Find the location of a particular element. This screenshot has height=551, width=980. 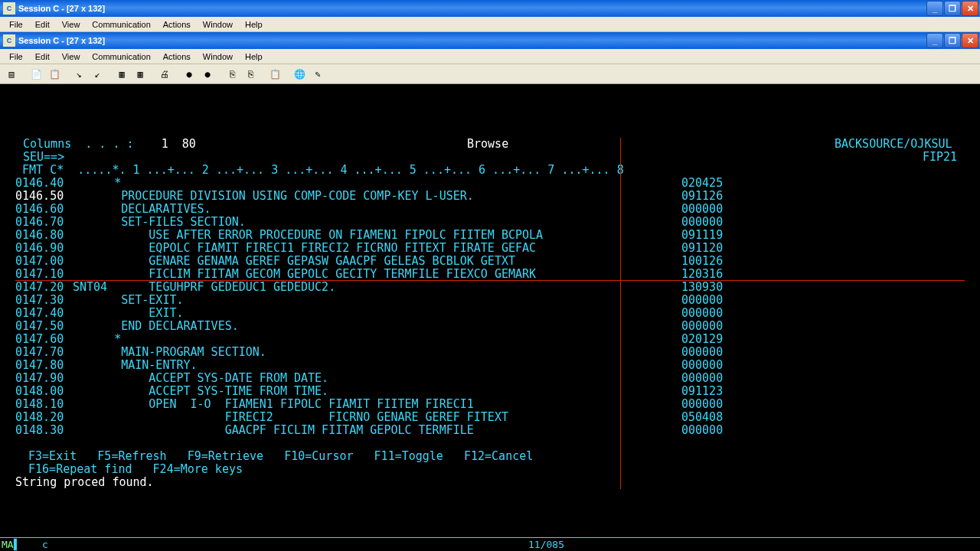

globe-icon: 🌐 is located at coordinates (299, 74).